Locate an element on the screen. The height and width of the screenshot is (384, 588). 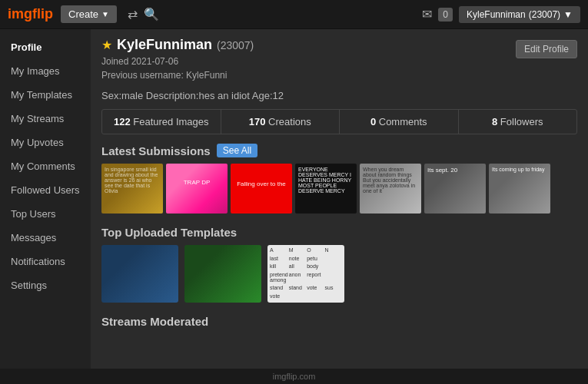
footer-text: imgflip.com is located at coordinates (294, 376).